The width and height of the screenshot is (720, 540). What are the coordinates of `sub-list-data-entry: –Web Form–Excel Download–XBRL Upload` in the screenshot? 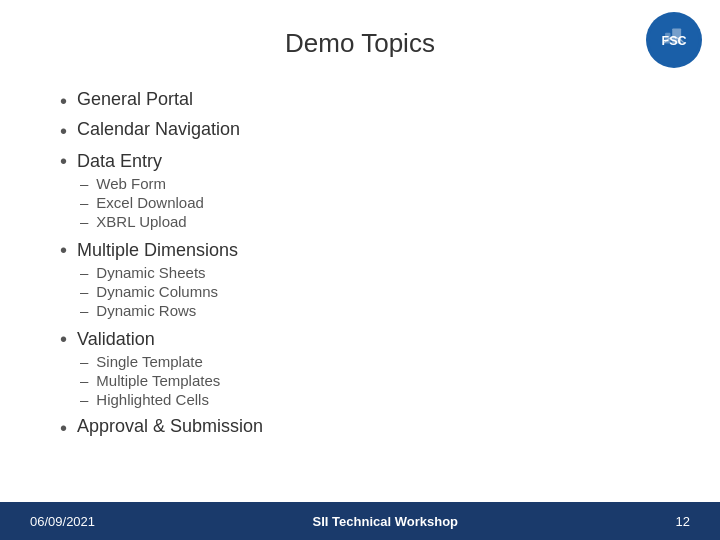 It's located at (132, 204).